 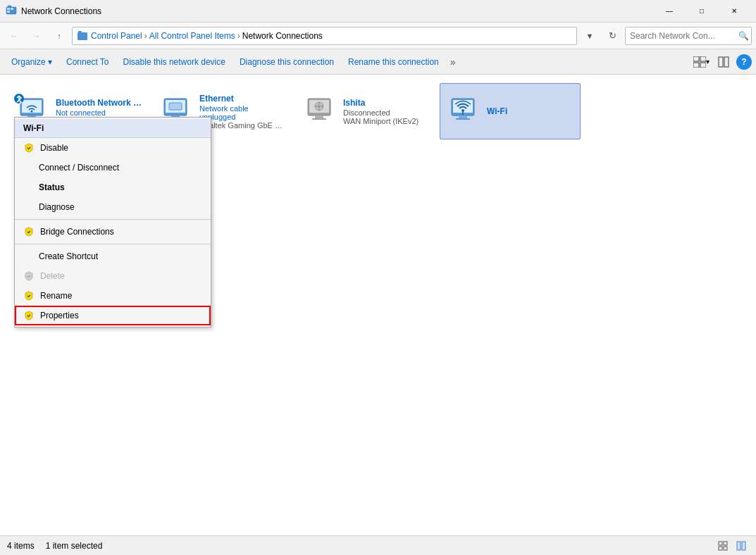 I want to click on ethernet-status: Network cable unplugged, so click(x=243, y=113).